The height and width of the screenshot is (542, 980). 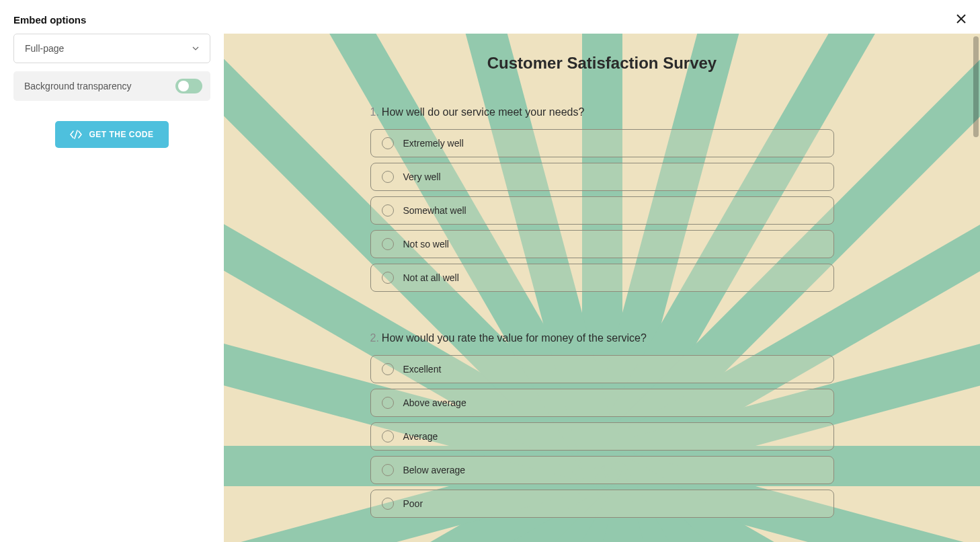 I want to click on transparency-row: Background transparency, so click(x=112, y=86).